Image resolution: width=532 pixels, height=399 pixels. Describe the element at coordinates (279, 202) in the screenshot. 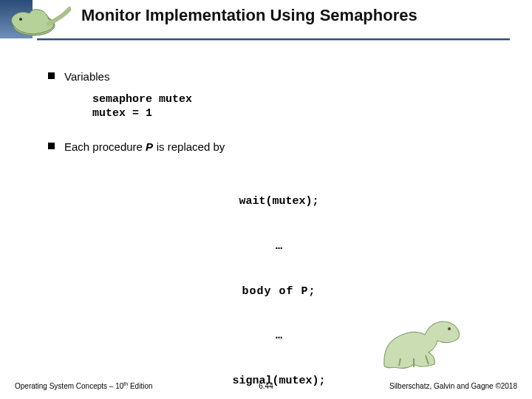

I see `code-line: wait(mutex);` at that location.